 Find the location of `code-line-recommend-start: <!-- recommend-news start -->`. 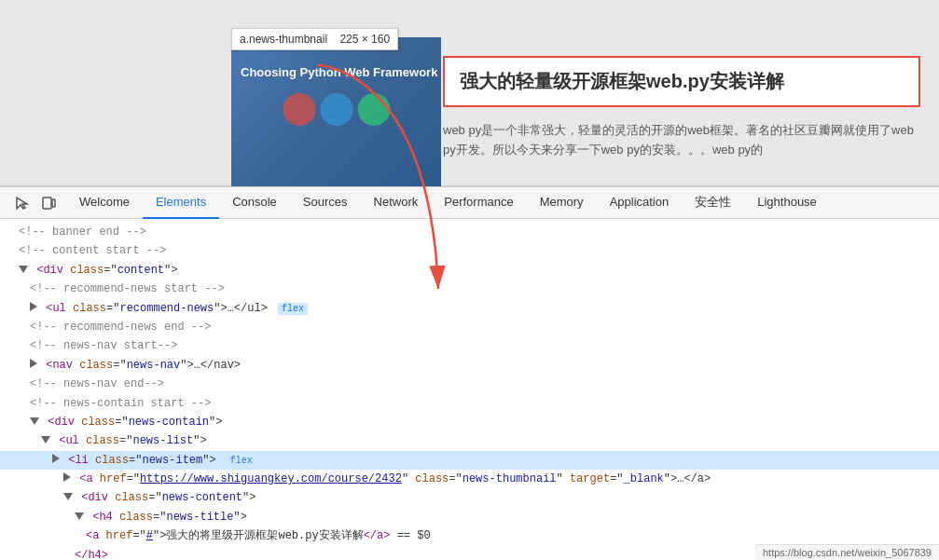

code-line-recommend-start: <!-- recommend-news start --> is located at coordinates (470, 289).